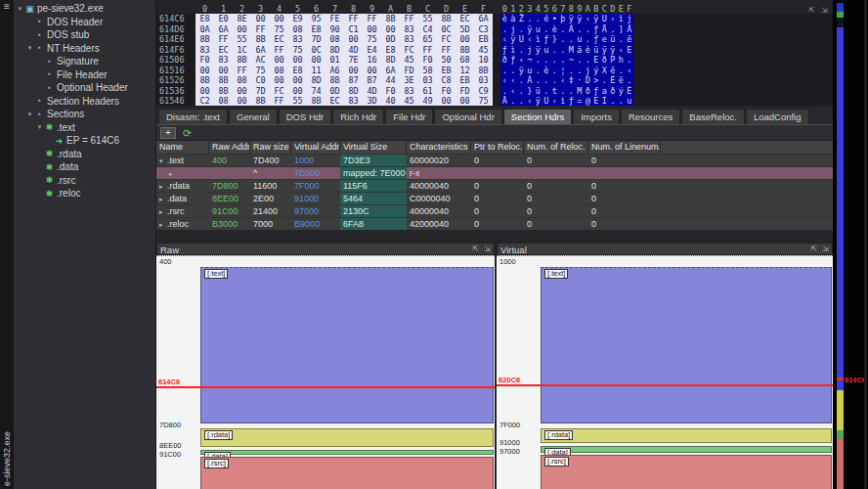 The image size is (868, 489). I want to click on hex-byte: 0A, so click(205, 29).